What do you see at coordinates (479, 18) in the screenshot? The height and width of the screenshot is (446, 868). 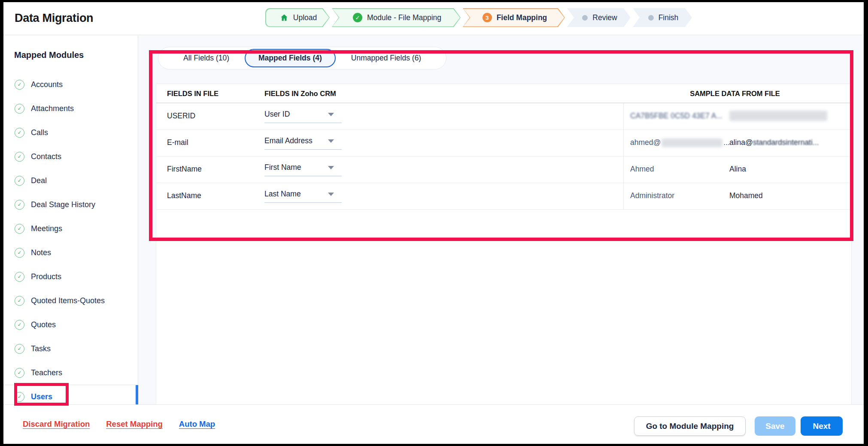 I see `migration-stepper: Upload ✓ Module - File Mapping 3 Field M…` at bounding box center [479, 18].